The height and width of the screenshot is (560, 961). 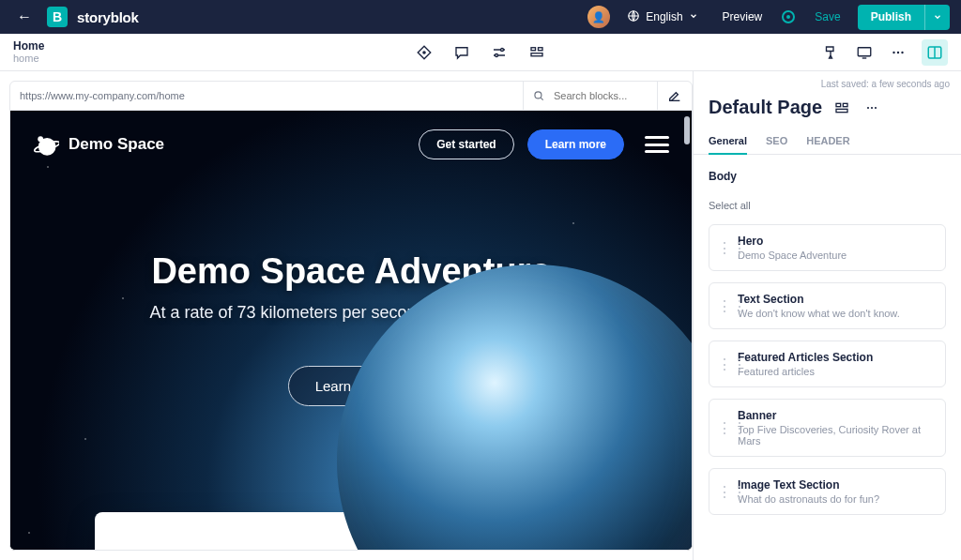 What do you see at coordinates (424, 53) in the screenshot?
I see `insert-icon` at bounding box center [424, 53].